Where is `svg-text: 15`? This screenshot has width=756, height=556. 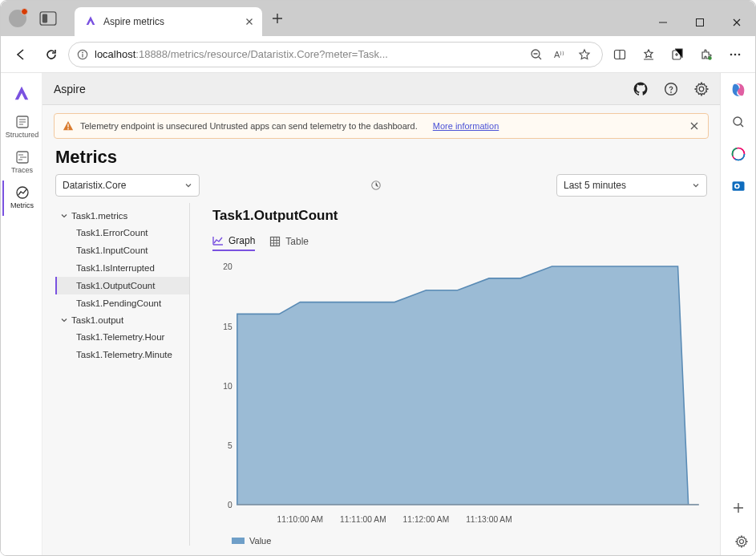
svg-text: 15 is located at coordinates (228, 326).